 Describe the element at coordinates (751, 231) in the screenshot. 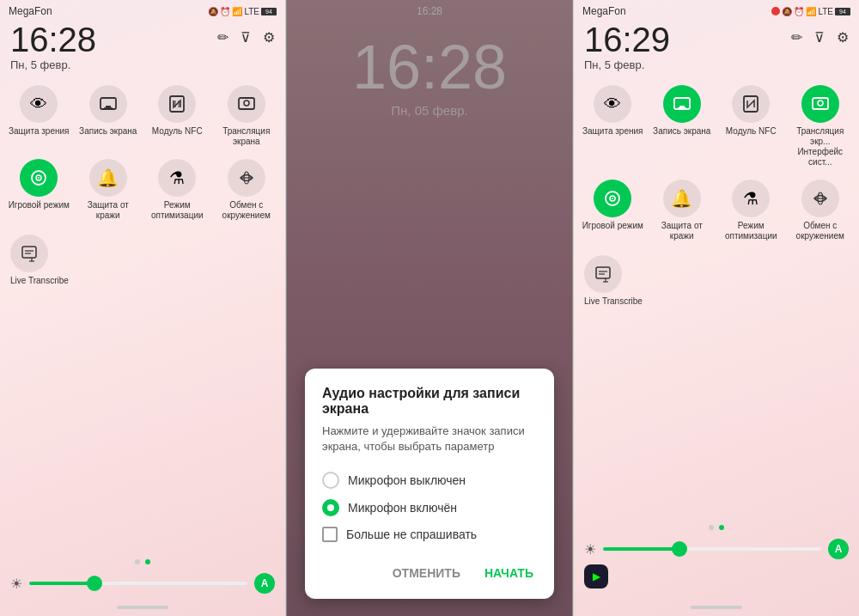

I see `right-optim-label: Режим оптимизации` at that location.